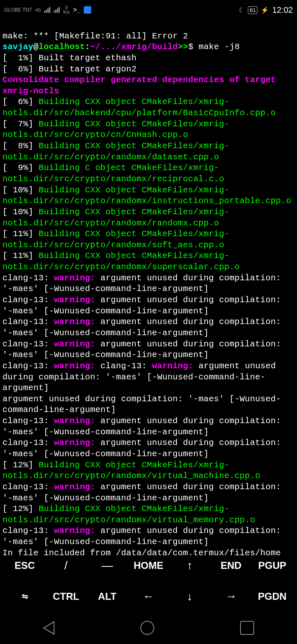 The width and height of the screenshot is (297, 644). Describe the element at coordinates (21, 465) in the screenshot. I see `pct-12a: [ 12%]` at that location.